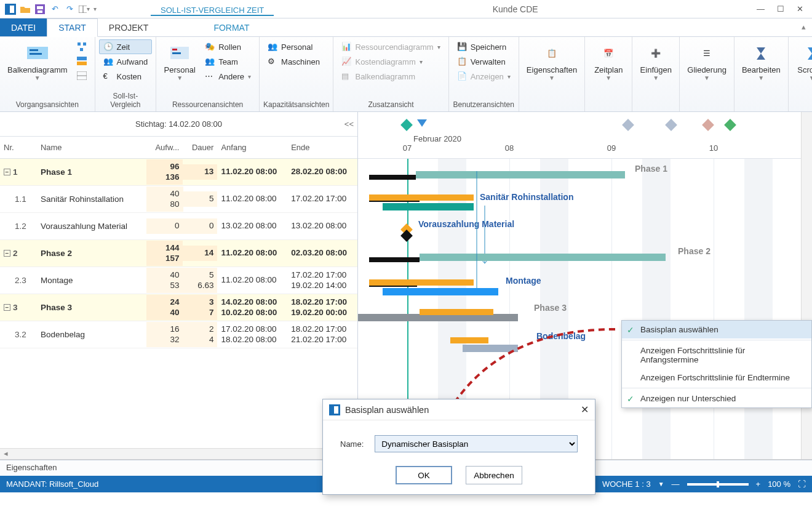  Describe the element at coordinates (73, 28) in the screenshot. I see `tab-start: START` at that location.